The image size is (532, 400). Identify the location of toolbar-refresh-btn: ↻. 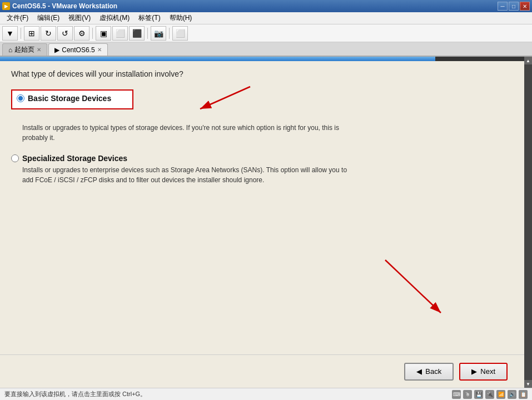
(48, 33).